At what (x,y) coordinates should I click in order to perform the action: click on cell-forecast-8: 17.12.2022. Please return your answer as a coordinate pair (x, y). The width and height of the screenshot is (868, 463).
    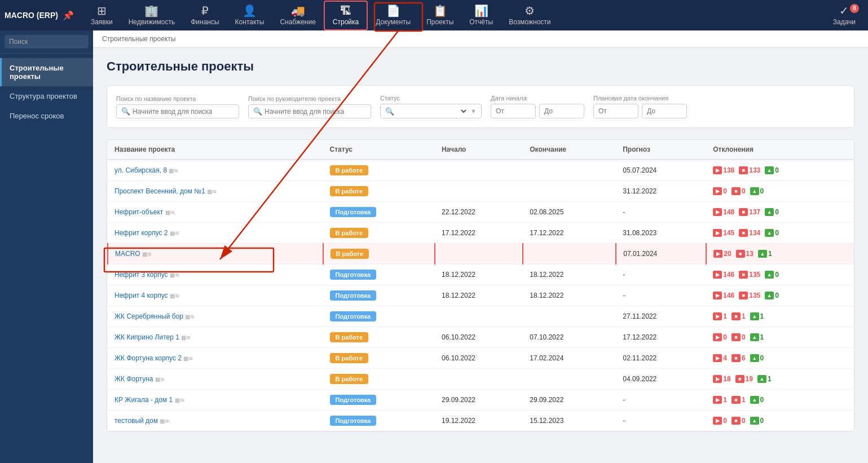
    Looking at the image, I should click on (661, 337).